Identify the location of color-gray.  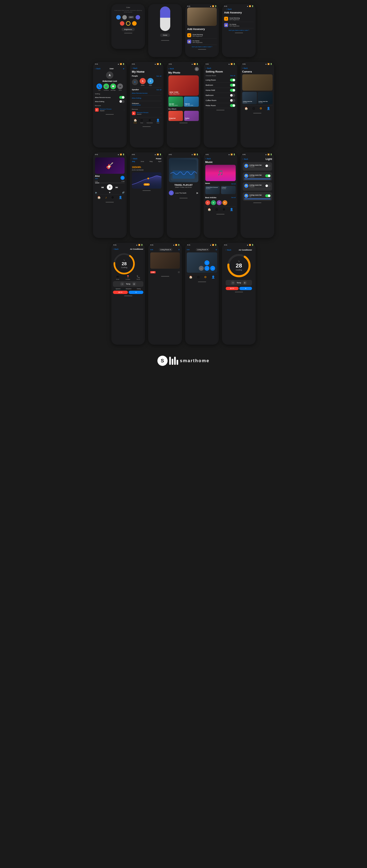
(125, 18).